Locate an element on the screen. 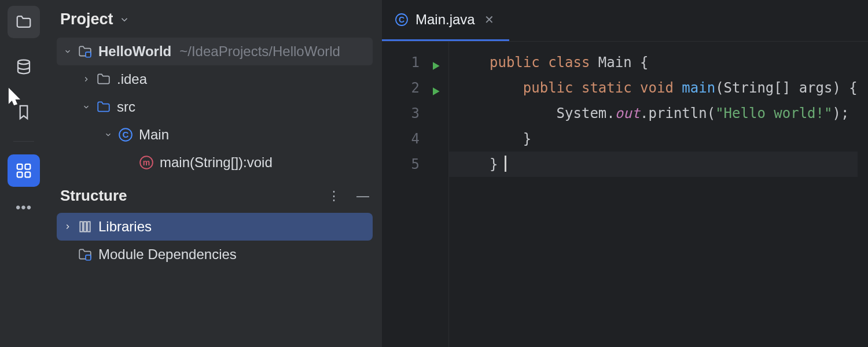  structure-node-label: Libraries is located at coordinates (125, 227).